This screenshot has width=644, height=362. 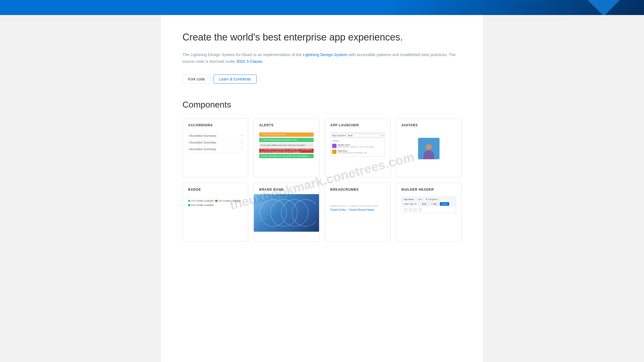 What do you see at coordinates (424, 204) in the screenshot?
I see `bh-back-btn: Back` at bounding box center [424, 204].